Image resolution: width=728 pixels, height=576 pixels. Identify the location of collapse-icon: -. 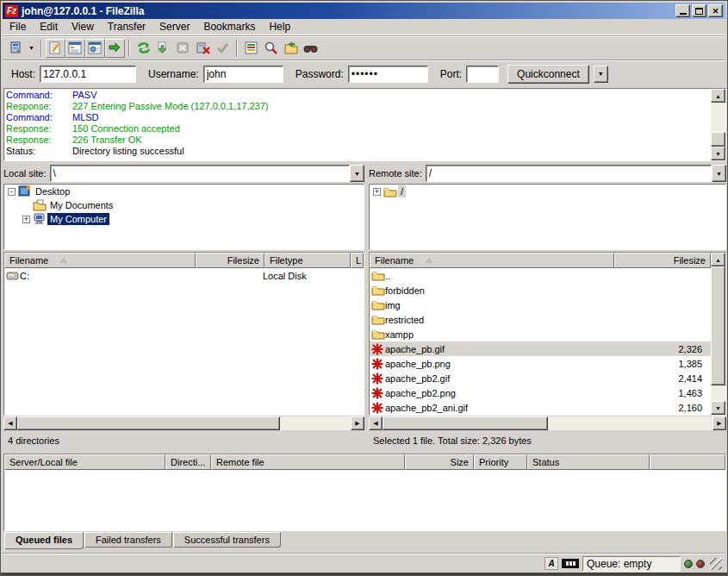
(12, 191).